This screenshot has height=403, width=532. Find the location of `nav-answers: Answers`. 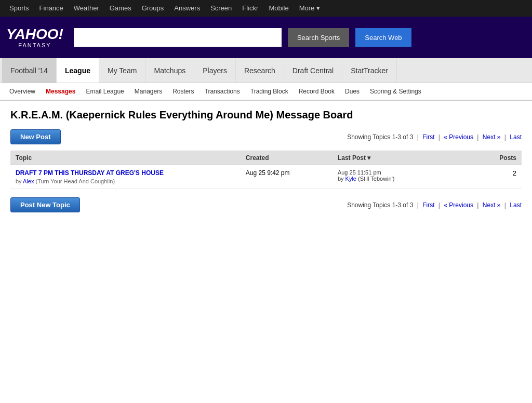

nav-answers: Answers is located at coordinates (187, 8).